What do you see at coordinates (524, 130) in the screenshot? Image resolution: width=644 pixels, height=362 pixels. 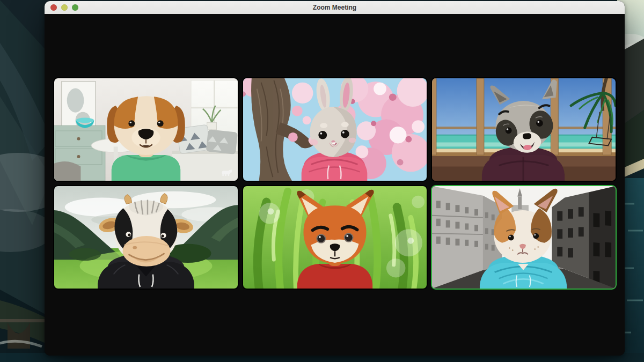 I see `participant-tile-raccoon` at bounding box center [524, 130].